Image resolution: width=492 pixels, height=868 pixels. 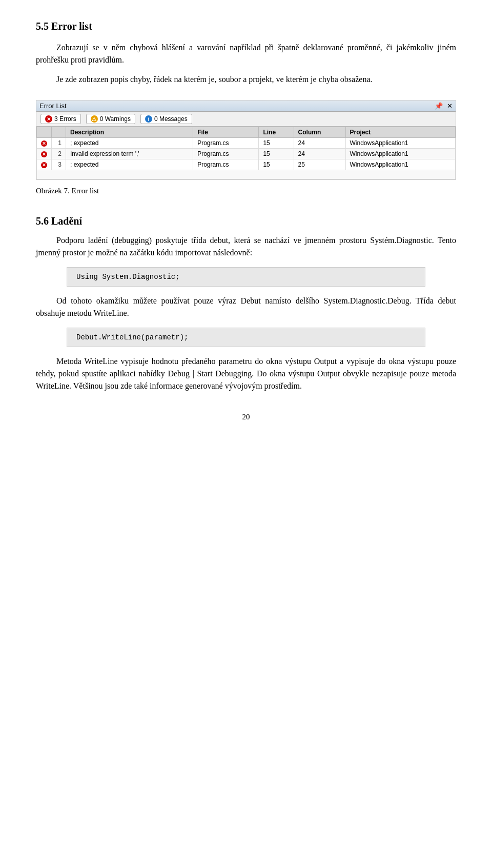 I want to click on error-toolbar: ✕ 3 Errors ⚠ 0 Warnings i 0 Messages, so click(x=246, y=119).